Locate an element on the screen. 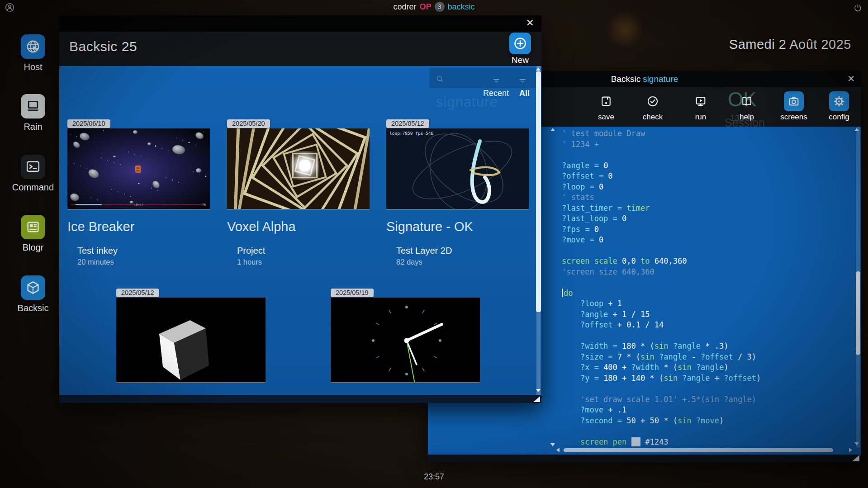 This screenshot has height=488, width=868. text-cursor is located at coordinates (562, 293).